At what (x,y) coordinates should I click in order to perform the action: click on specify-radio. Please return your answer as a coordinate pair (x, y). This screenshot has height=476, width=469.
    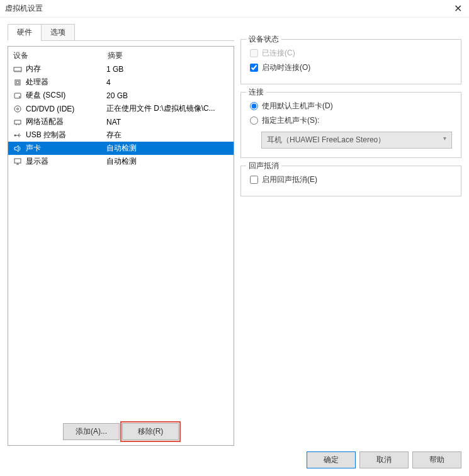
    Looking at the image, I should click on (254, 121).